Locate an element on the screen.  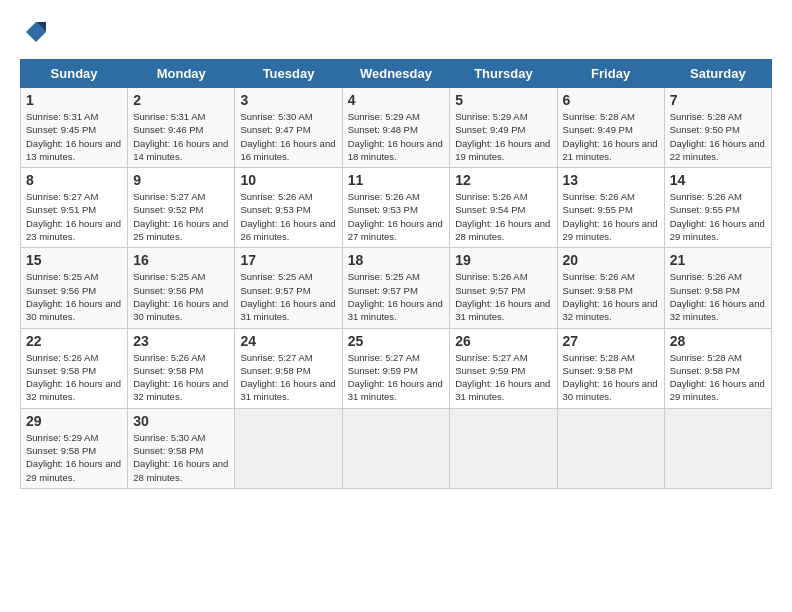
day-number: 6 is located at coordinates (611, 100).